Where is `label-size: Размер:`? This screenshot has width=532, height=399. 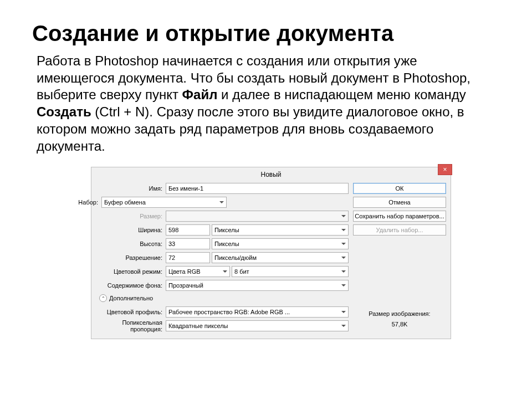
label-size: Размер: is located at coordinates (131, 216).